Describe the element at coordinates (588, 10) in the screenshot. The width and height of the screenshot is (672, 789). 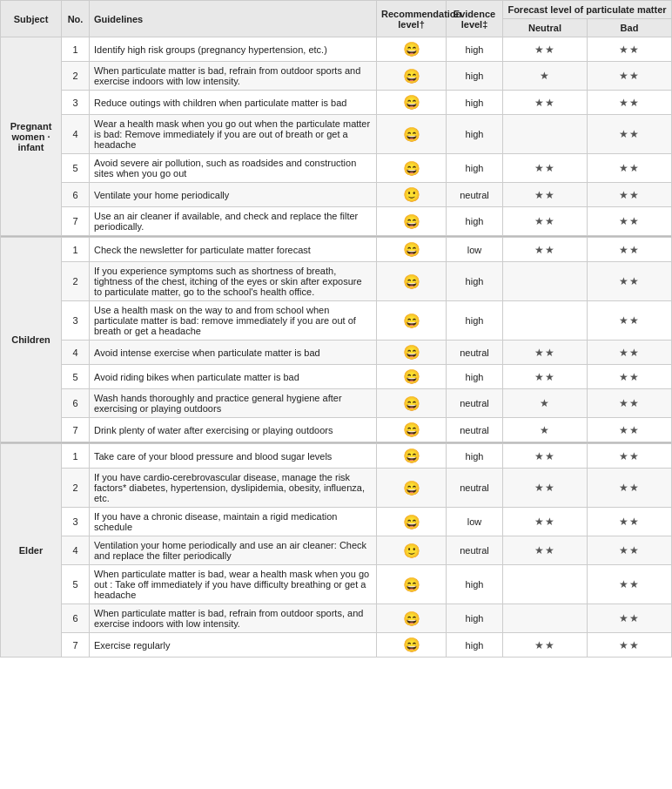
I see `header-forecast: Forecast level of particulate matter` at that location.